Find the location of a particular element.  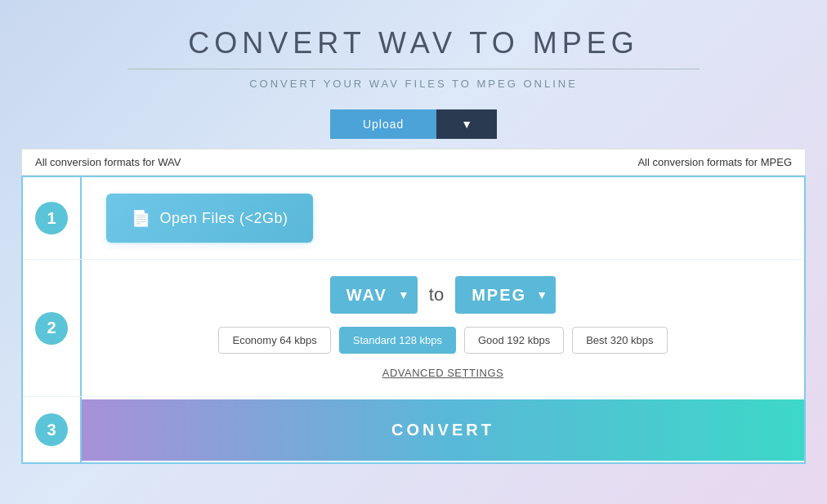

quality-good-button: Good 192 kbps is located at coordinates (514, 340).